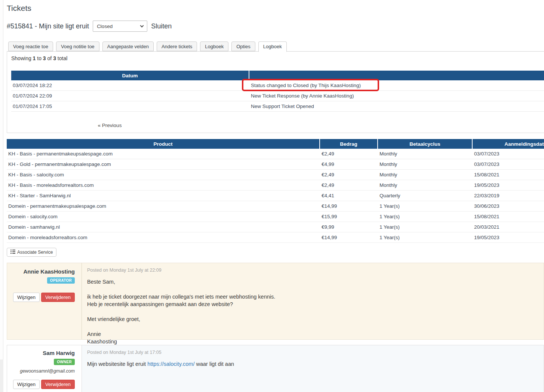  Describe the element at coordinates (277, 107) in the screenshot. I see `table-row: 01/07/2024 17:05 New Support Ticket Open…` at that location.